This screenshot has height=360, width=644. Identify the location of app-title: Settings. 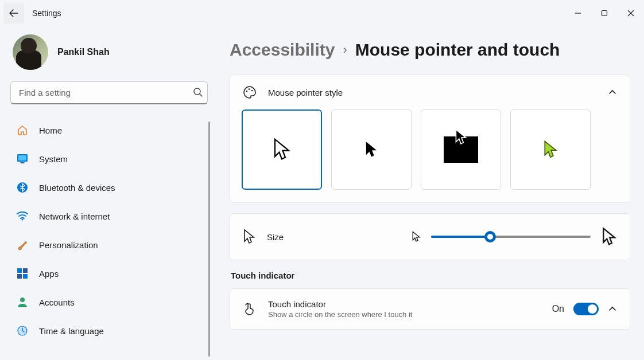
(47, 13).